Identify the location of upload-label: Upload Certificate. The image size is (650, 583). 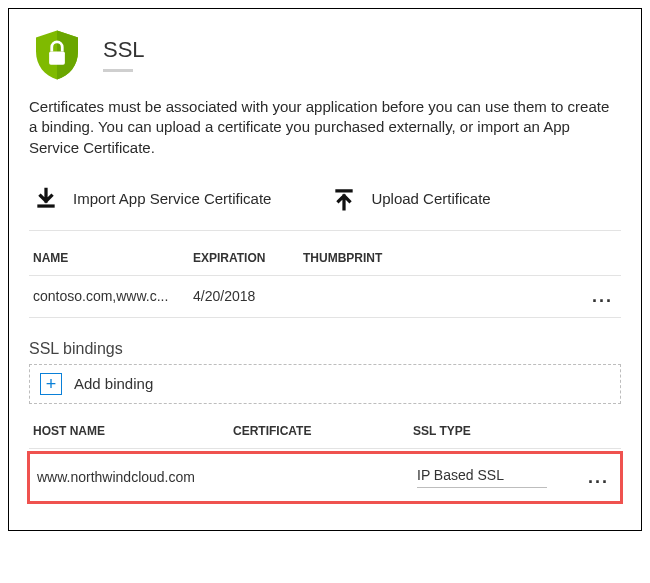
(430, 198).